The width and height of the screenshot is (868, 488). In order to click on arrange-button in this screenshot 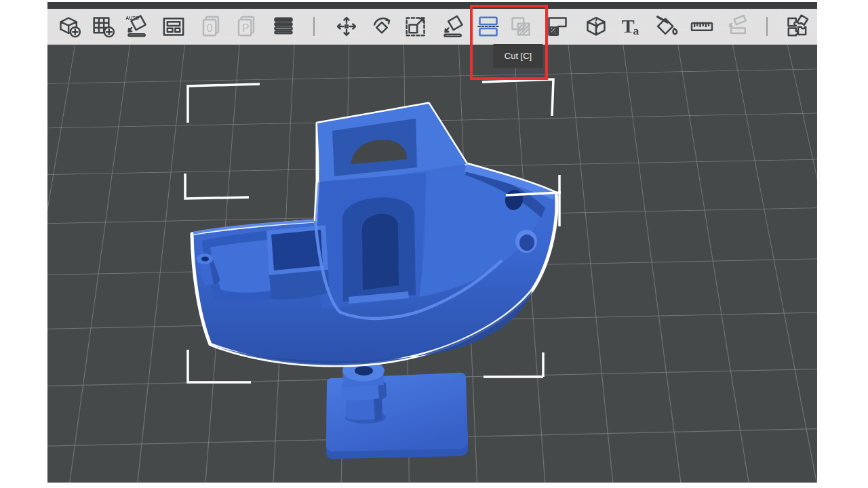, I will do `click(174, 26)`.